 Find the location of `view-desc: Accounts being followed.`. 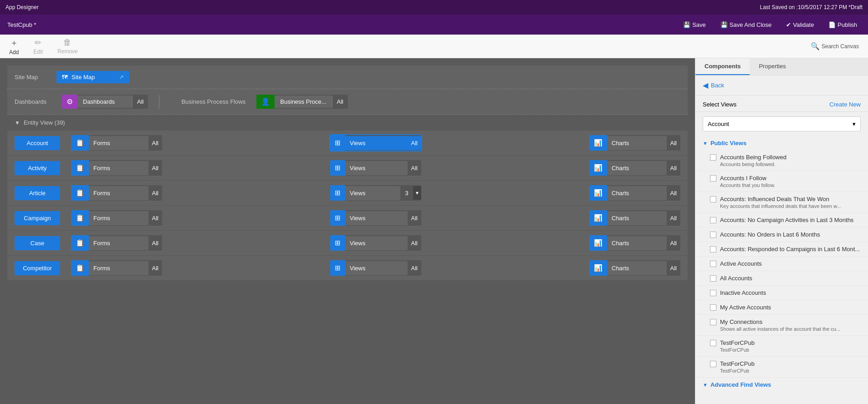

view-desc: Accounts being followed. is located at coordinates (788, 164).